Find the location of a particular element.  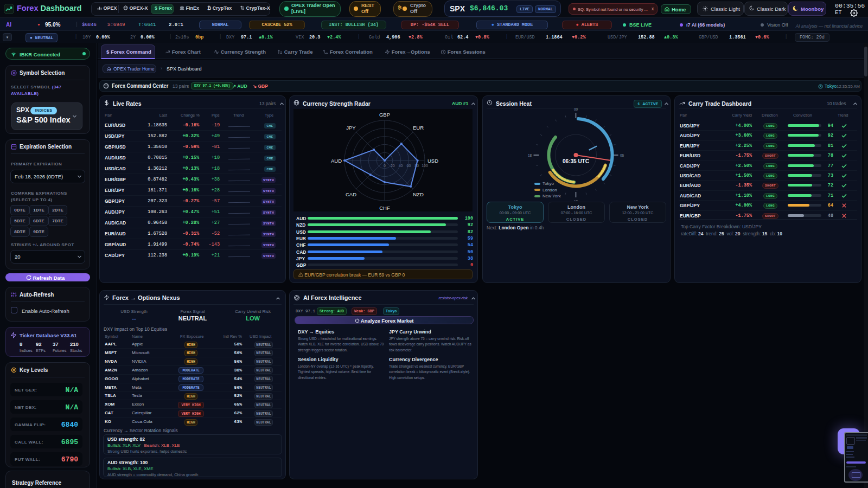

svg-text: 12 is located at coordinates (576, 201).